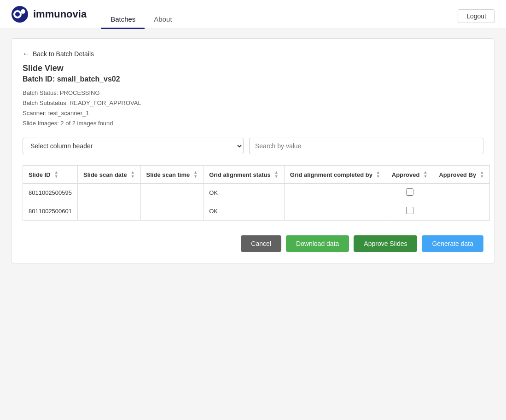 The image size is (506, 420). Describe the element at coordinates (253, 244) in the screenshot. I see `footer-actions: Cancel Download data Approve Slides Gene…` at that location.